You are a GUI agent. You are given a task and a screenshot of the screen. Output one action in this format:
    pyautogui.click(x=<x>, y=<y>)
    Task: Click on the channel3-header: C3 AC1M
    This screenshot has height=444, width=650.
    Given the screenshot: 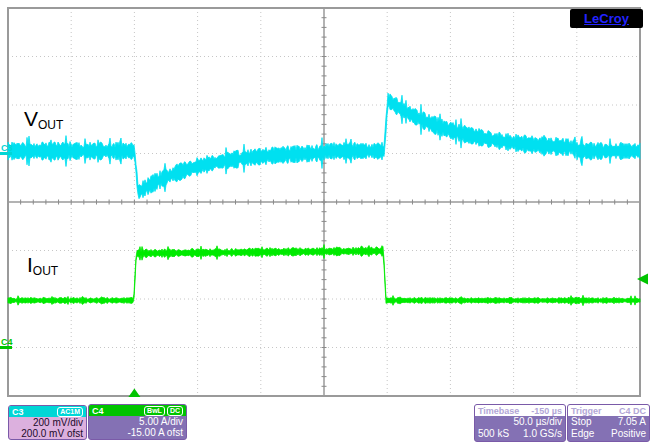 What is the action you would take?
    pyautogui.click(x=48, y=412)
    